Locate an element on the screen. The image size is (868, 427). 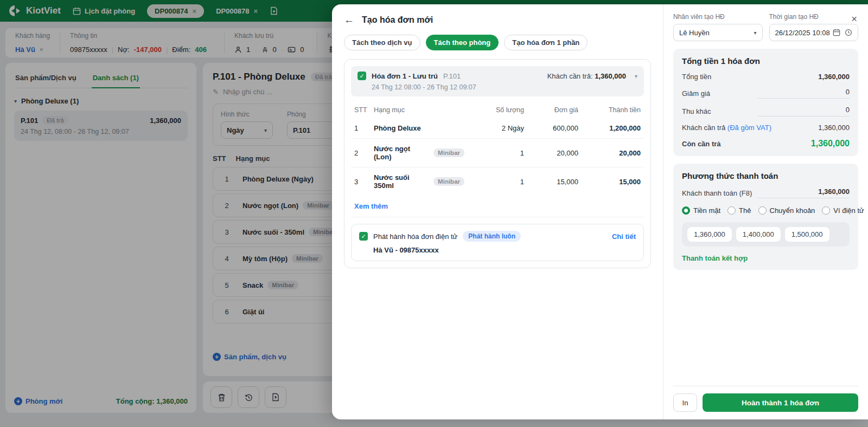
complete-invoice-button: Hoàn thành 1 hóa đơn is located at coordinates (780, 403).